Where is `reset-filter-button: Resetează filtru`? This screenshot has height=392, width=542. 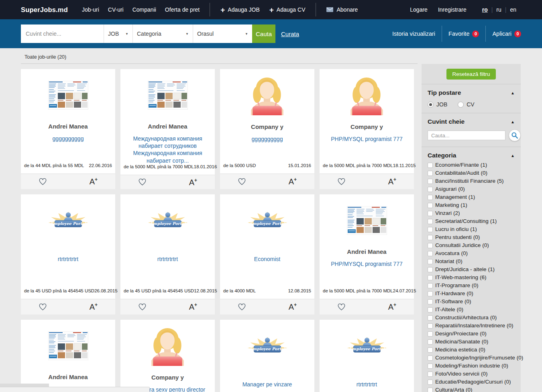 reset-filter-button: Resetează filtru is located at coordinates (471, 74).